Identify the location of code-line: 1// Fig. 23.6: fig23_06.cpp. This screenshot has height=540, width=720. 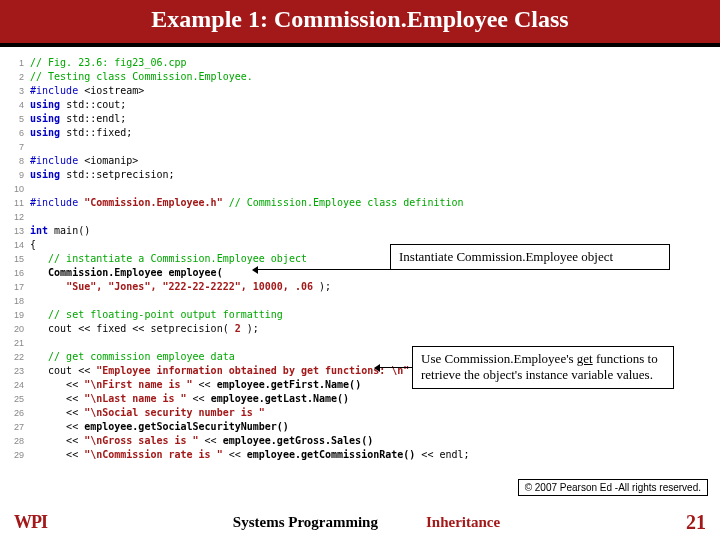
(360, 63).